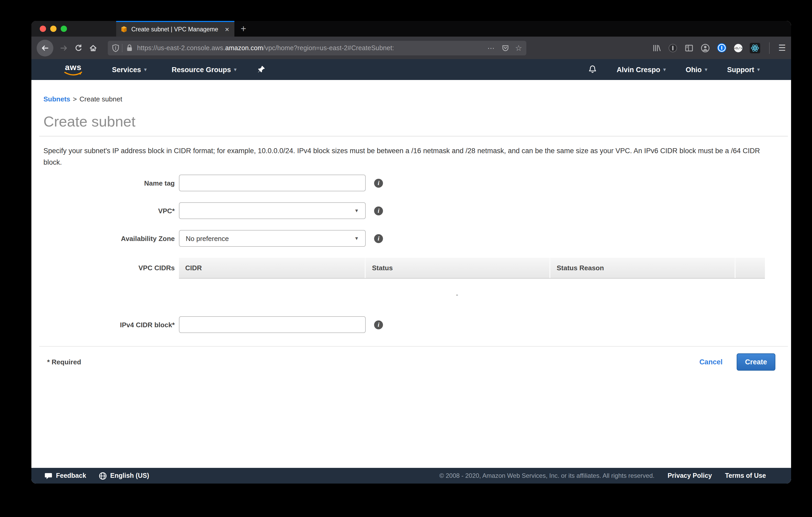 This screenshot has height=517, width=812. Describe the element at coordinates (547, 476) in the screenshot. I see `copyright-text: © 2008 - 2020, Amazon Web Services, Inc.…` at that location.